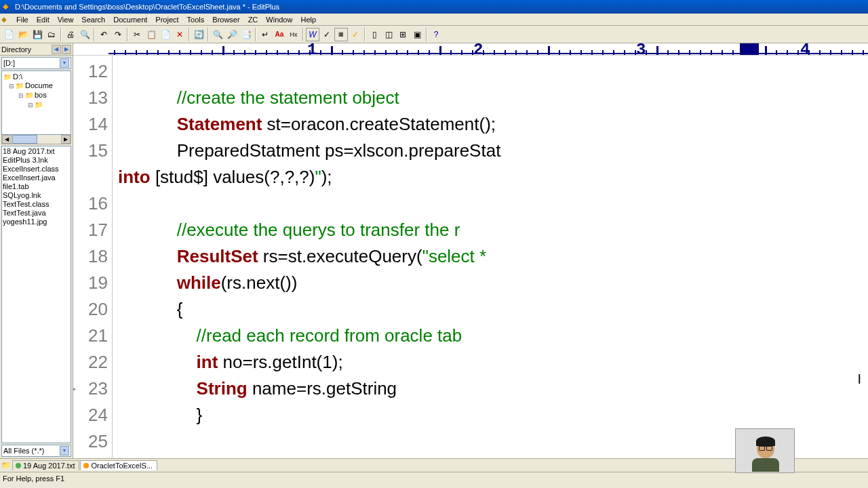 The image size is (868, 488). What do you see at coordinates (37, 222) in the screenshot?
I see `file-item: yogesh11.jpg` at bounding box center [37, 222].